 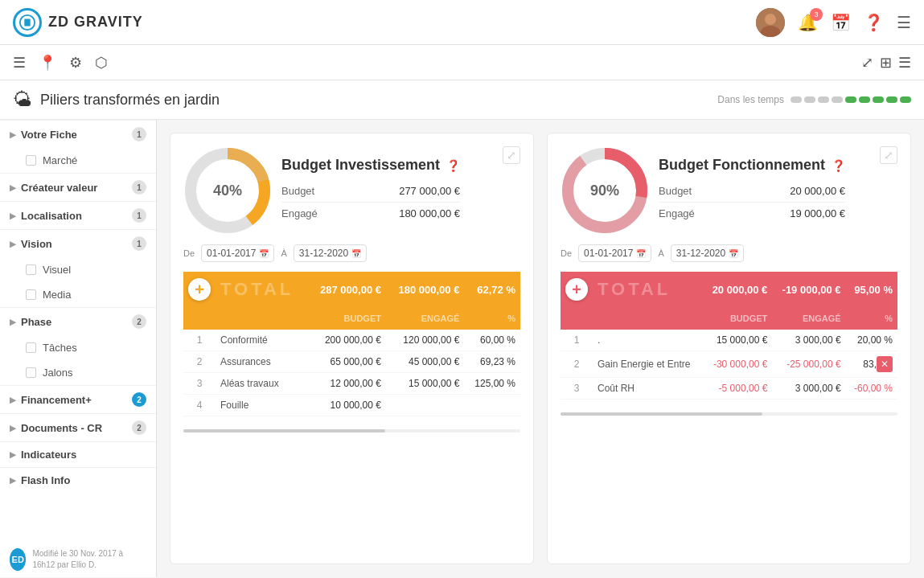 I want to click on investment-engaged-row: Engagé 180 000,00 €, so click(x=371, y=214).